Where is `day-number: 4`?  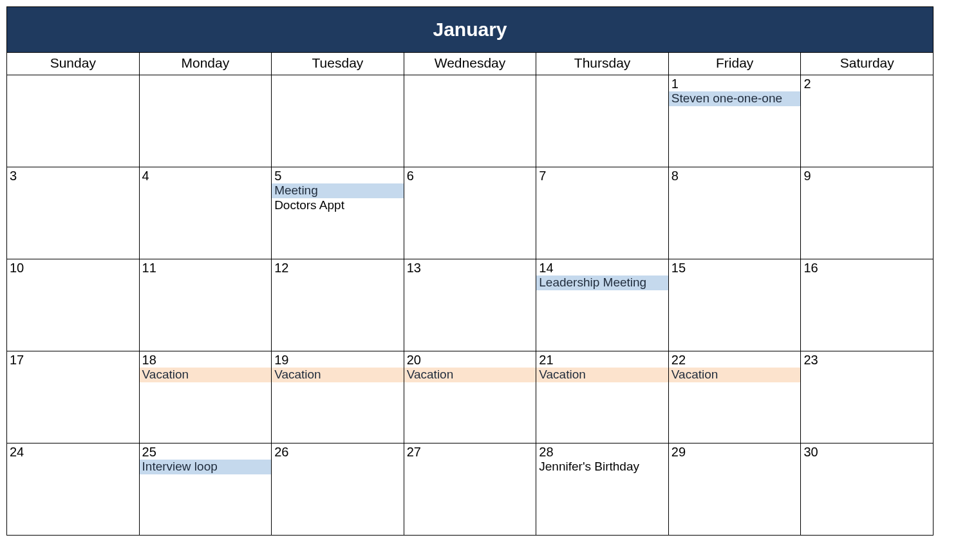 day-number: 4 is located at coordinates (206, 175).